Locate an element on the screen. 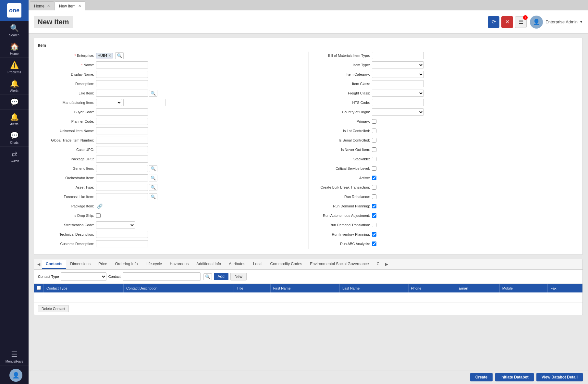 This screenshot has width=588, height=384. orchestrator-item-search-btn: 🔍 is located at coordinates (153, 178).